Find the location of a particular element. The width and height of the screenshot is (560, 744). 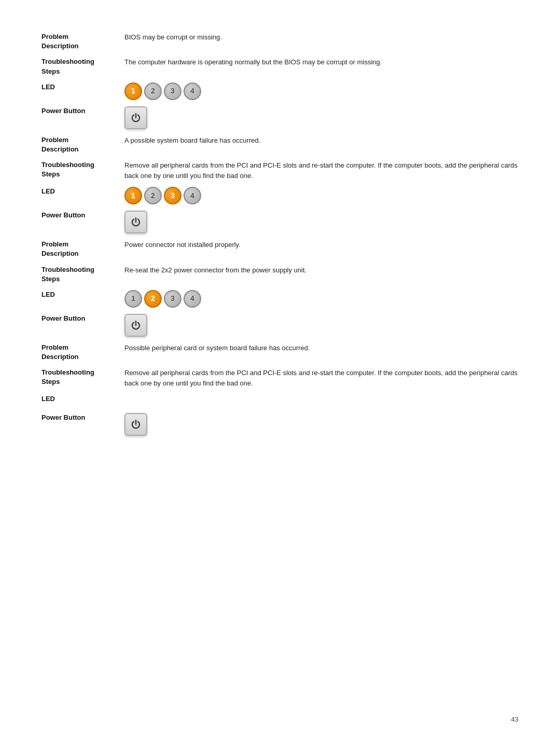

led-label-1: LED is located at coordinates (83, 87).